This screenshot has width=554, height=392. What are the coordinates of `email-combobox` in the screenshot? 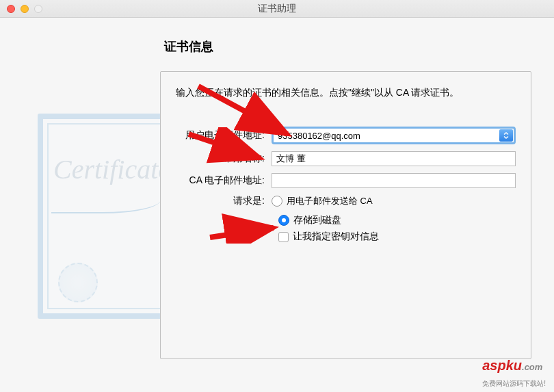 It's located at (394, 135).